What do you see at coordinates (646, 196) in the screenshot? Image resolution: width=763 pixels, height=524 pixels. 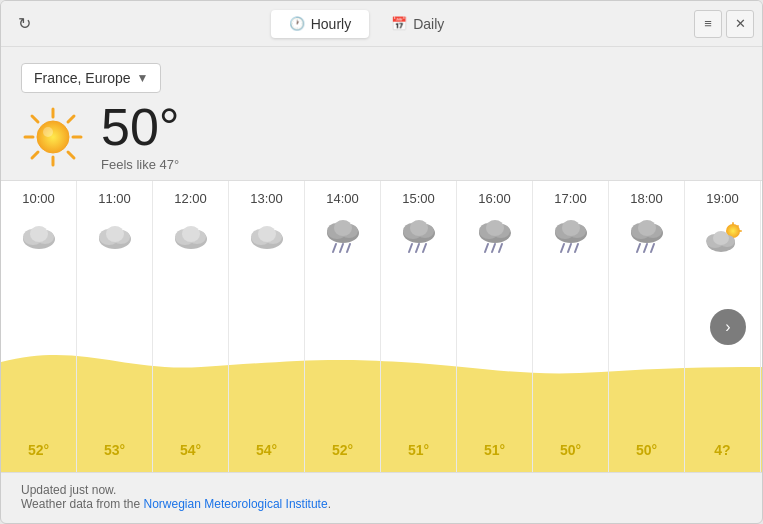 I see `hour-time: 18:00` at bounding box center [646, 196].